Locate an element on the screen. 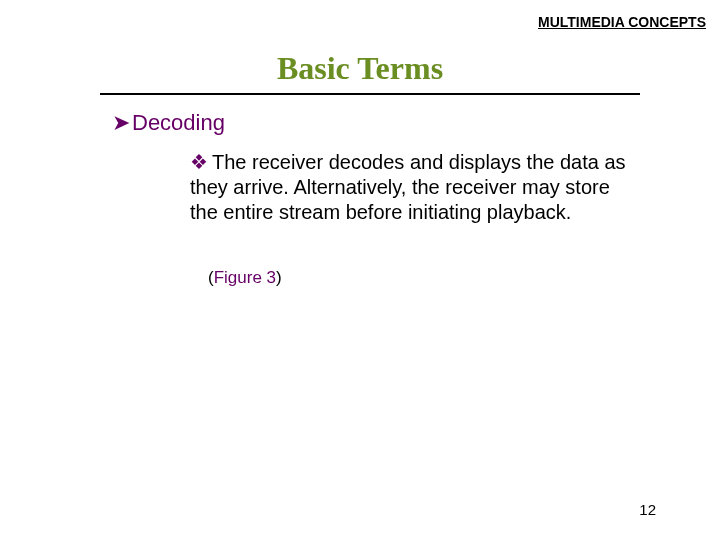 The height and width of the screenshot is (540, 720). page-number: 12 is located at coordinates (648, 510).